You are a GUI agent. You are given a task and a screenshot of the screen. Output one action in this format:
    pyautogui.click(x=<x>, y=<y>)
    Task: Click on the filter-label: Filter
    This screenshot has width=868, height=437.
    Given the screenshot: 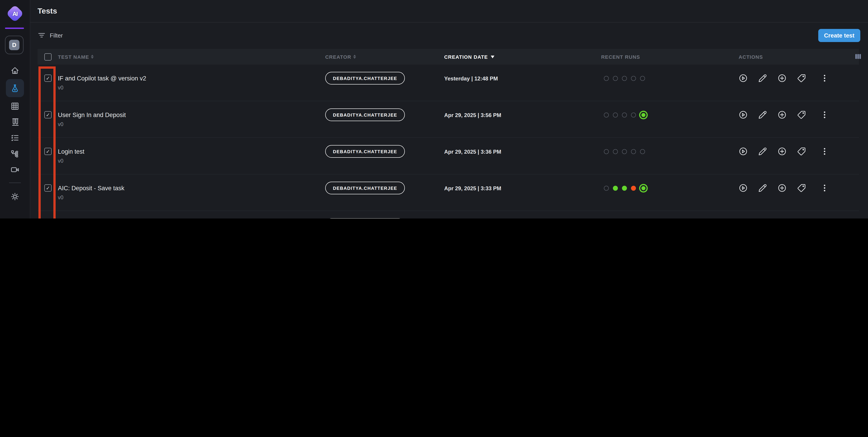 What is the action you would take?
    pyautogui.click(x=57, y=35)
    